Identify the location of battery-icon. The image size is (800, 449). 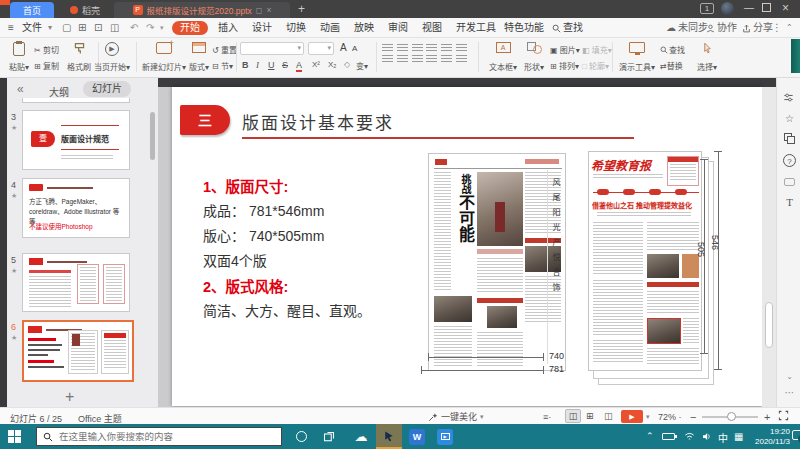
(668, 436).